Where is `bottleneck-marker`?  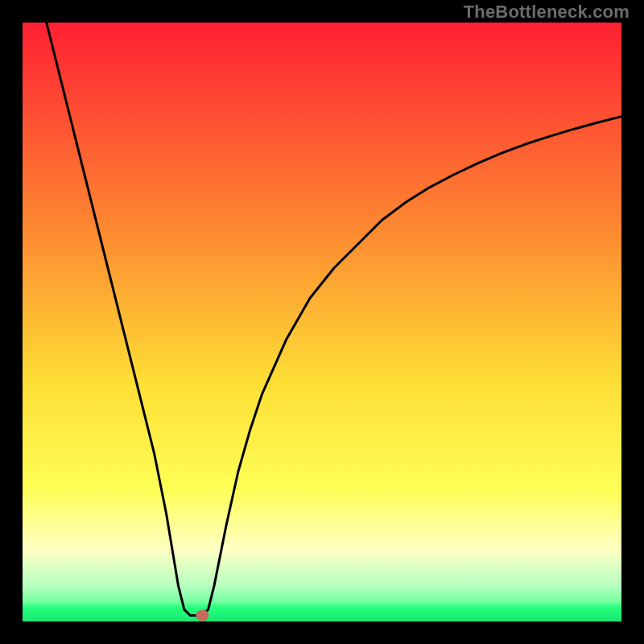
bottleneck-marker is located at coordinates (202, 616).